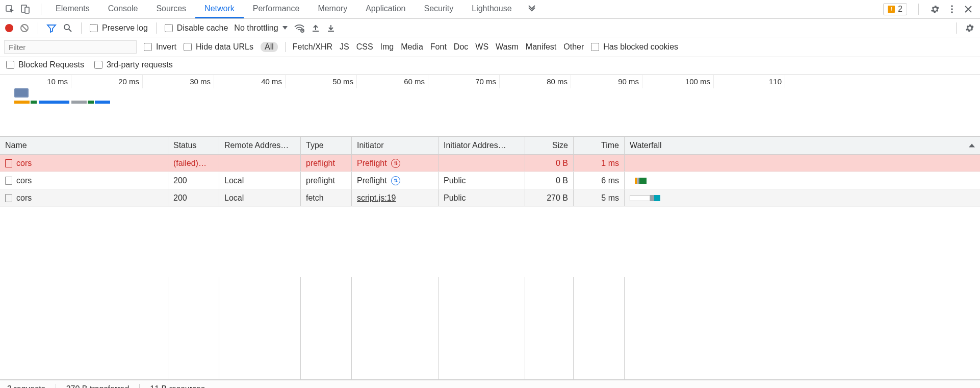 Image resolution: width=980 pixels, height=388 pixels. What do you see at coordinates (218, 47) in the screenshot?
I see `hide-data-urls-checkbox: Hide data URLs` at bounding box center [218, 47].